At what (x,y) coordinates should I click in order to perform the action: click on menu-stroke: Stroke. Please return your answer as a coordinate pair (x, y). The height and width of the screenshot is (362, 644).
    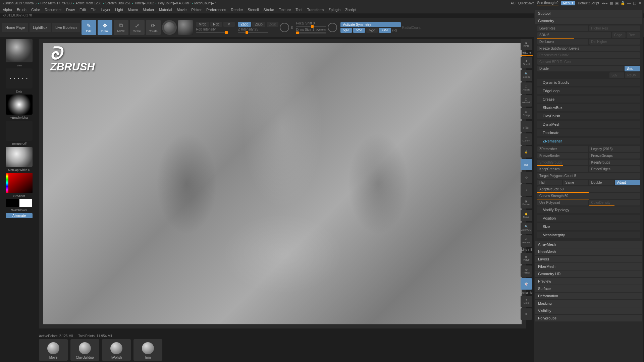
    Looking at the image, I should click on (269, 10).